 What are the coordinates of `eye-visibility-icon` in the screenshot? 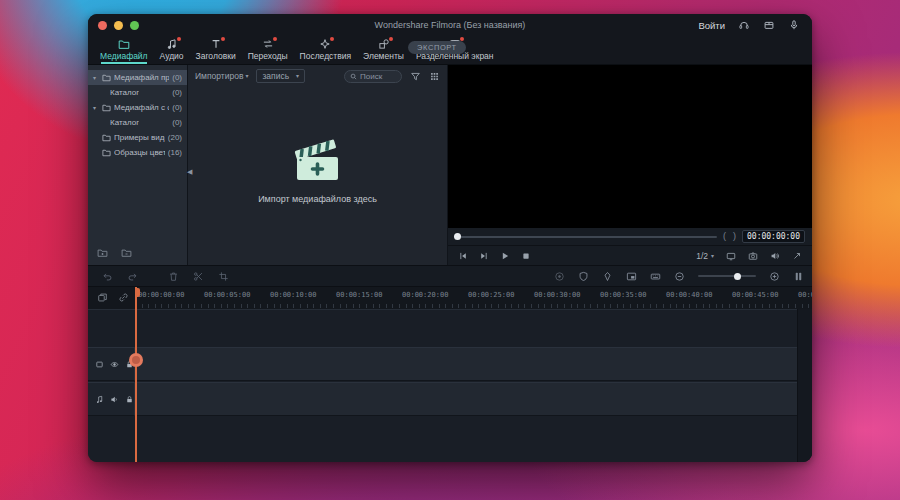 It's located at (114, 364).